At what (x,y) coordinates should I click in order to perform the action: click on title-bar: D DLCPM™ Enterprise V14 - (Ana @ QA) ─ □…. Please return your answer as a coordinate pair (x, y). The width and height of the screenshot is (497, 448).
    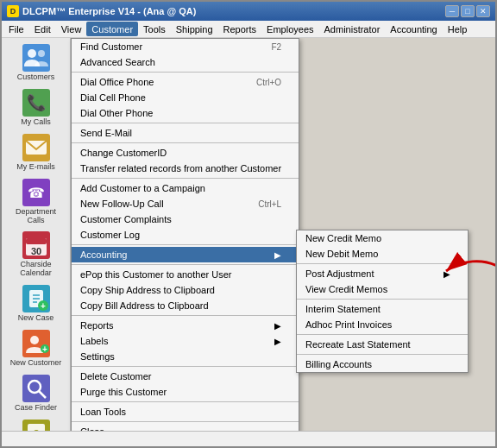
    Looking at the image, I should click on (248, 11).